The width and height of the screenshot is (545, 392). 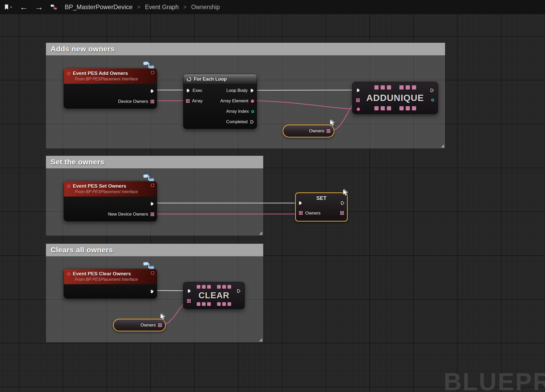 I want to click on node-set-owners: SET Owners, so click(x=321, y=207).